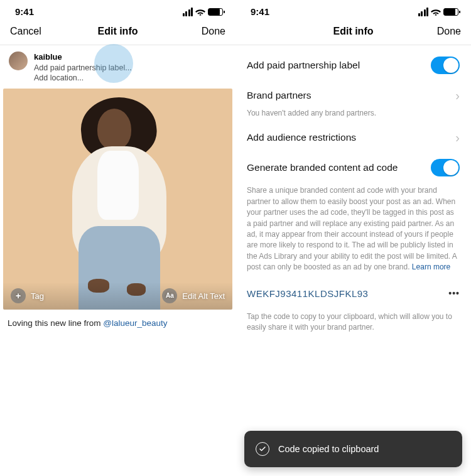  I want to click on add-location-link: Add location..., so click(83, 78).